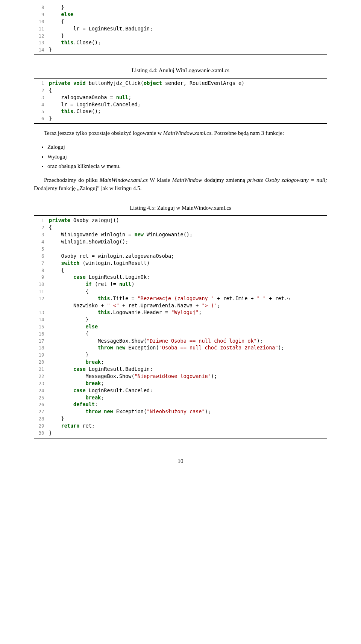 The height and width of the screenshot is (644, 361). What do you see at coordinates (225, 180) in the screenshot?
I see `text: dodajmy zmienną` at bounding box center [225, 180].